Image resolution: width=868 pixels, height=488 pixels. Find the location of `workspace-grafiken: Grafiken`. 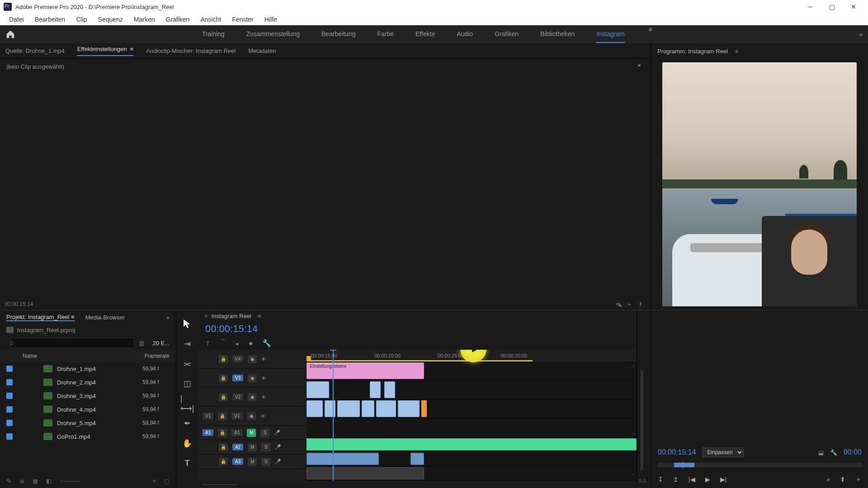

workspace-grafiken: Grafiken is located at coordinates (506, 34).